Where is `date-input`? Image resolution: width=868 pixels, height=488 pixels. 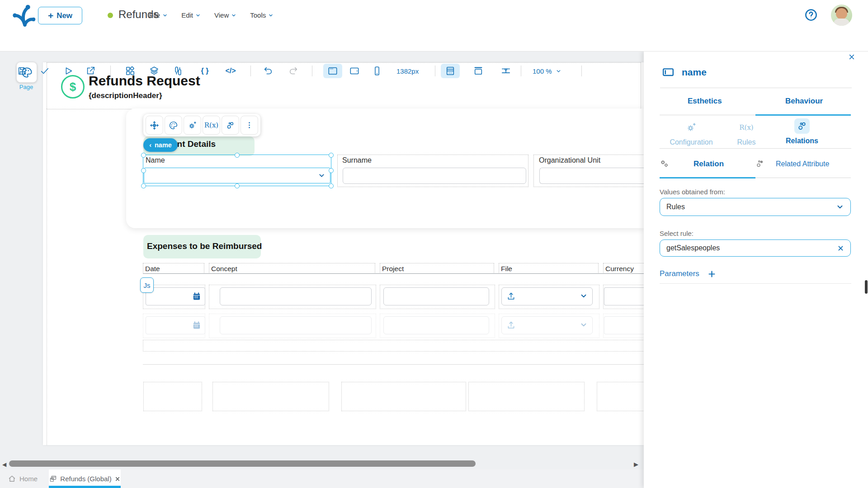
date-input is located at coordinates (175, 296).